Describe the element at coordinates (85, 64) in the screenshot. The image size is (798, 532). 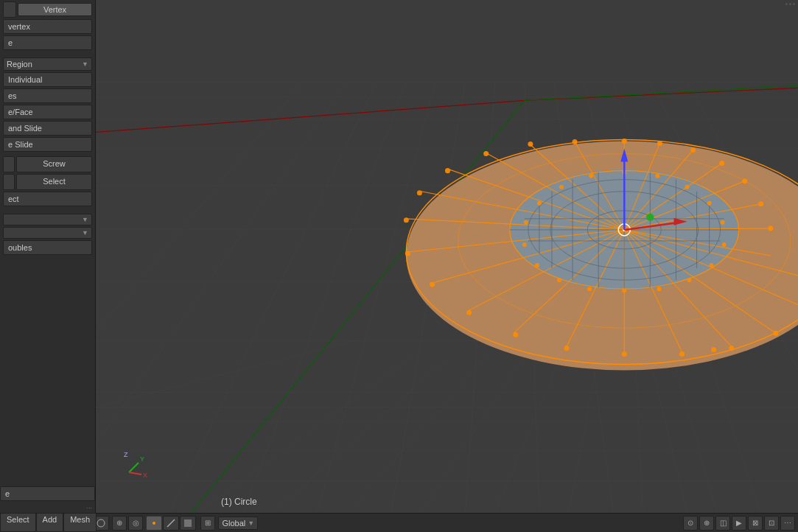
I see `region-dropdown-arrow: ▼` at that location.